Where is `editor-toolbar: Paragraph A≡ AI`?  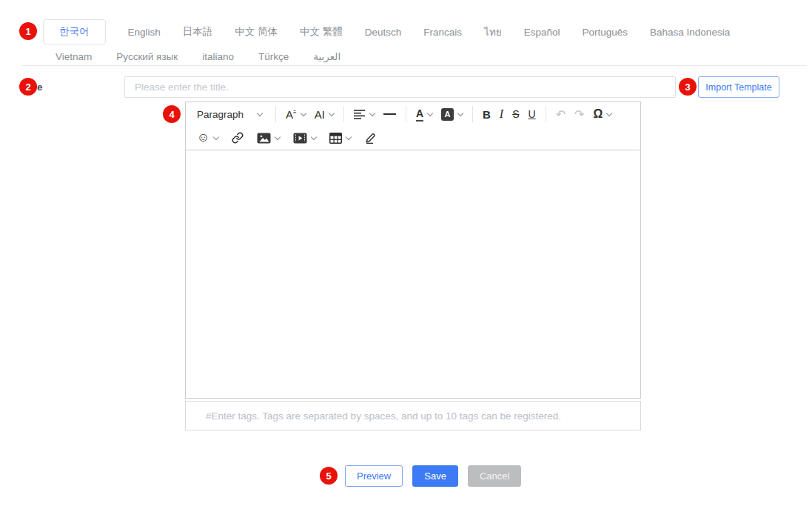 editor-toolbar: Paragraph A≡ AI is located at coordinates (413, 126).